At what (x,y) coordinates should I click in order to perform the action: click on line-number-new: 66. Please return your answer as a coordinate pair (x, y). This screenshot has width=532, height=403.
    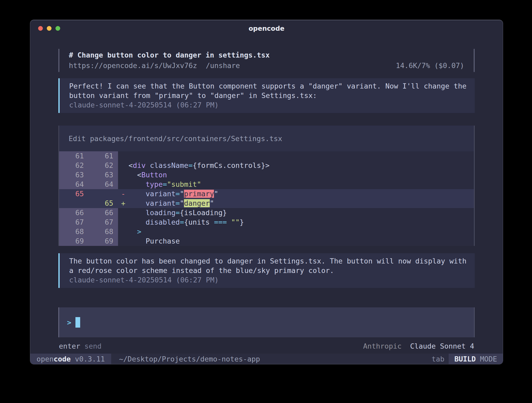
    Looking at the image, I should click on (103, 213).